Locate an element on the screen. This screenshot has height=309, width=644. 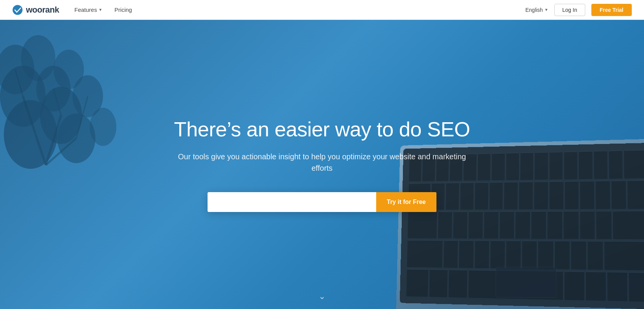
language-chevron-icon: ▼ is located at coordinates (546, 10).